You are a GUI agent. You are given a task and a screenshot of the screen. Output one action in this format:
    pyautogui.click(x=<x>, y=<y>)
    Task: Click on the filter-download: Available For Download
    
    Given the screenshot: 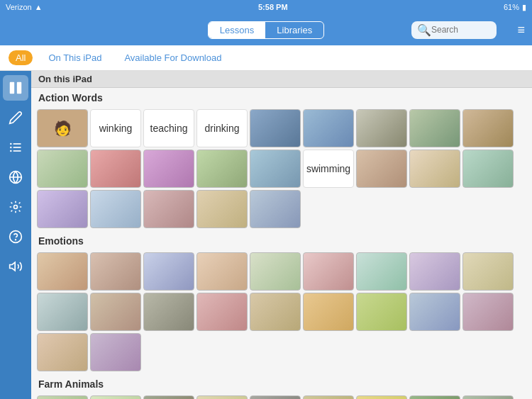 What is the action you would take?
    pyautogui.click(x=173, y=58)
    